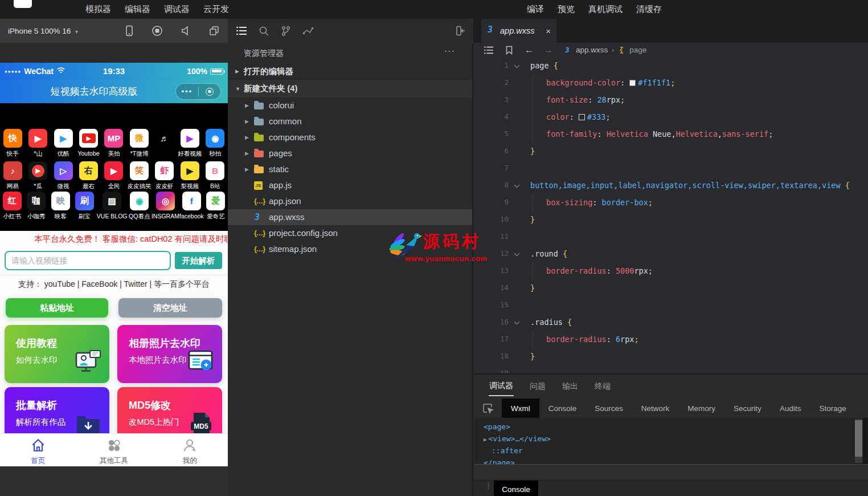 This screenshot has height=496, width=868. What do you see at coordinates (214, 31) in the screenshot?
I see `windows-icon` at bounding box center [214, 31].